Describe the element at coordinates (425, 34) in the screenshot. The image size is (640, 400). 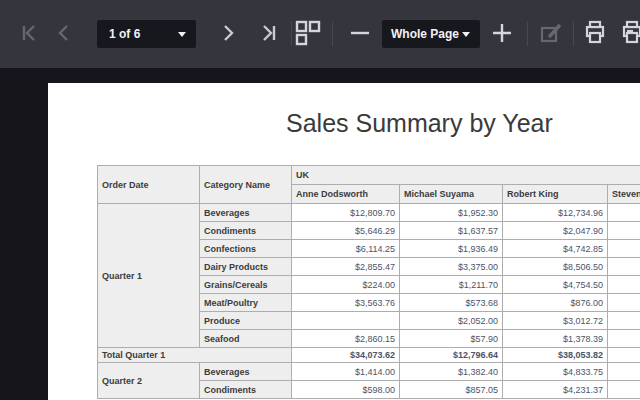
I see `zoom-level-value: Whole Page` at that location.